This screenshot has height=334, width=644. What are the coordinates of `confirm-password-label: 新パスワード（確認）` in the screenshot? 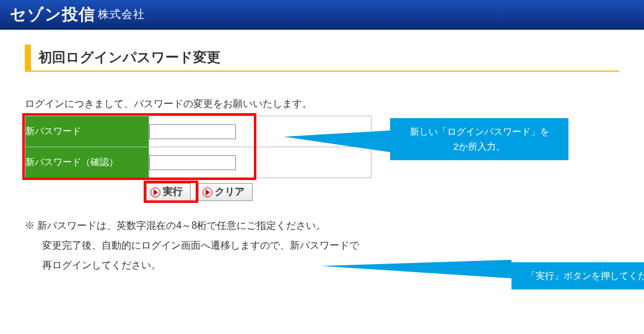 It's located at (87, 163).